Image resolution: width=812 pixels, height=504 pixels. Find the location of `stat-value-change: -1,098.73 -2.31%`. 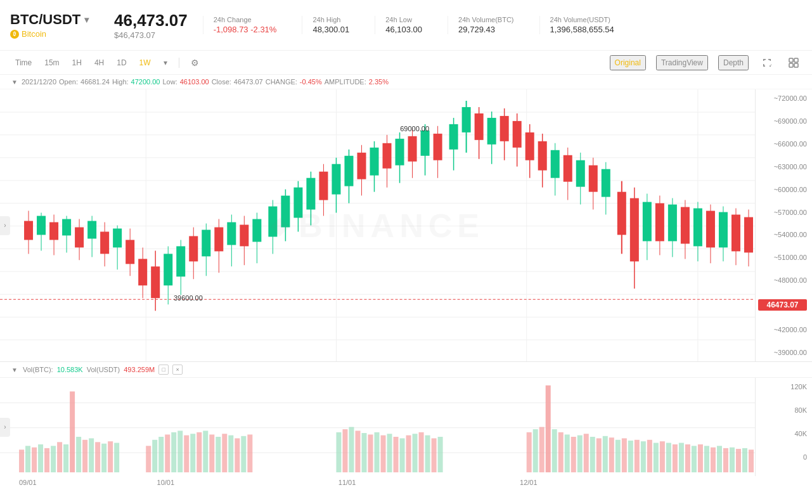

stat-value-change: -1,098.73 -2.31% is located at coordinates (245, 29).